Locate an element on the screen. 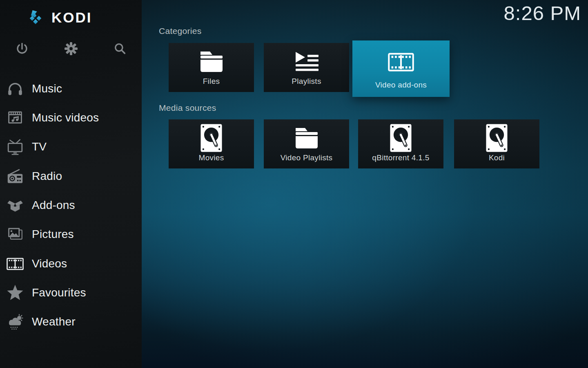 The image size is (588, 368). sidebar-item-addons: Add-ons is located at coordinates (71, 205).